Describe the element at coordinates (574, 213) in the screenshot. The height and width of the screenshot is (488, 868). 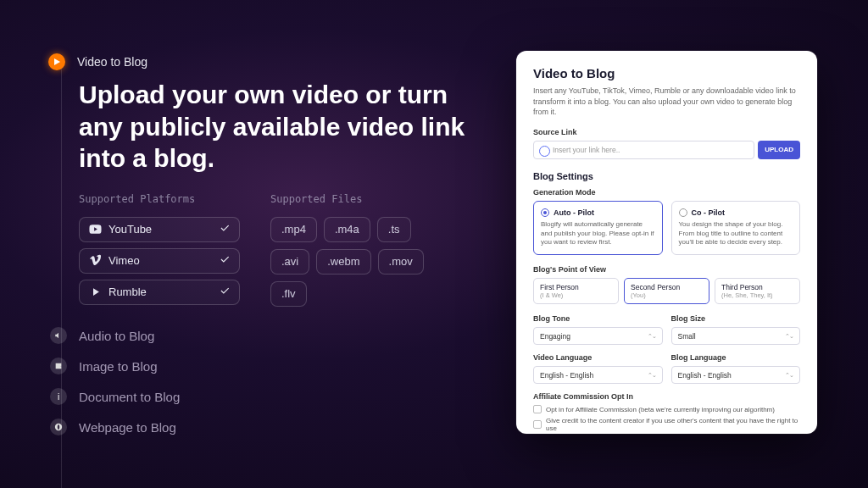
I see `mode-title: Auto - Pilot` at that location.